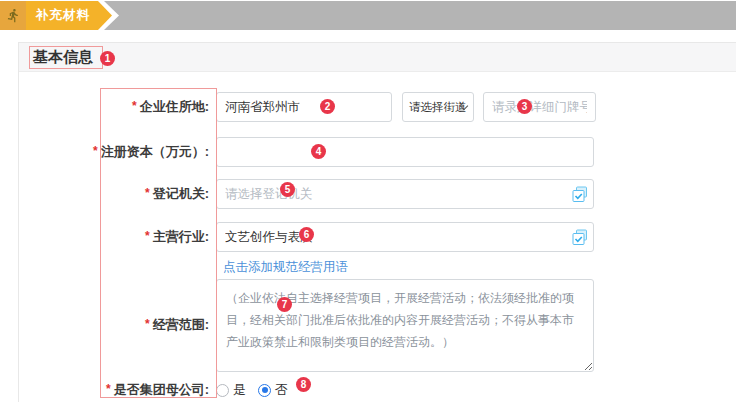  What do you see at coordinates (378, 266) in the screenshot?
I see `add-terms-row: 点击添加规范经营用语` at bounding box center [378, 266].